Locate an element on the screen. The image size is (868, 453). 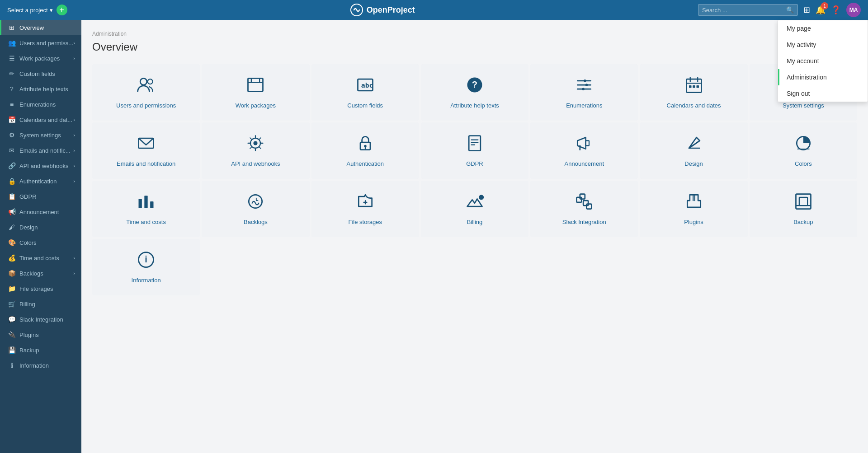
sidebar-item-system-settings: ⚙ System settings › is located at coordinates (41, 135).